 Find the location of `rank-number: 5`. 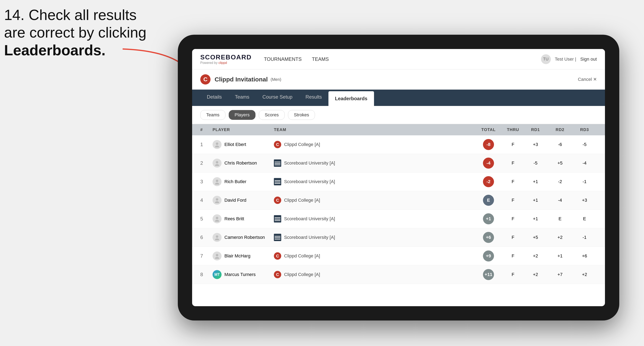

rank-number: 5 is located at coordinates (206, 219).